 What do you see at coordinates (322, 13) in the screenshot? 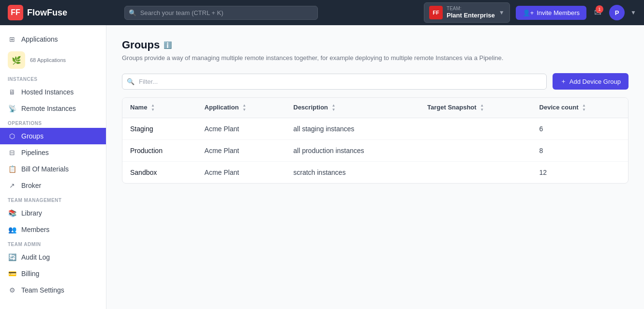
I see `topnav: FF FlowFuse 🔍 FF TEAM: Plant Enterprise …` at bounding box center [322, 13].